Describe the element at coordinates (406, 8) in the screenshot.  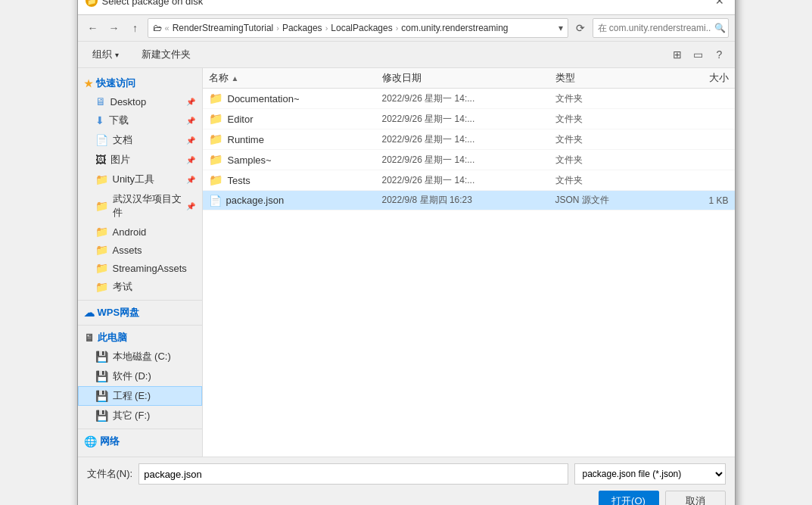
I see `title-bar: 📁 Select package on disk ✕` at that location.